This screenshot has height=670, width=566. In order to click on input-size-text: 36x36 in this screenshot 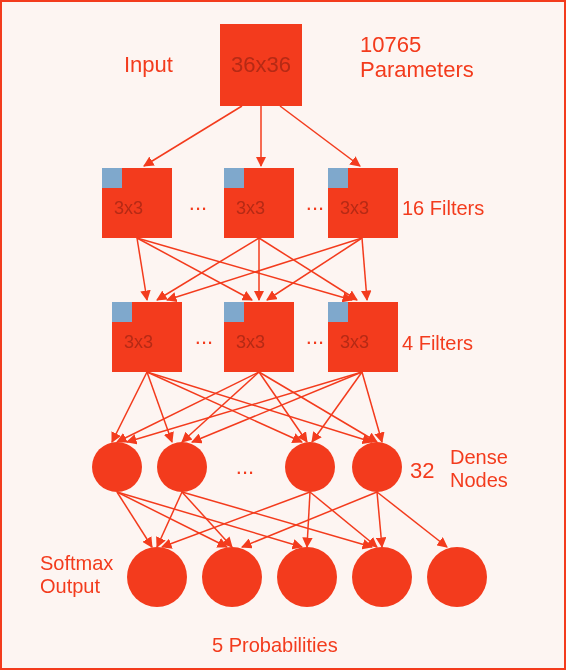, I will do `click(261, 64)`.